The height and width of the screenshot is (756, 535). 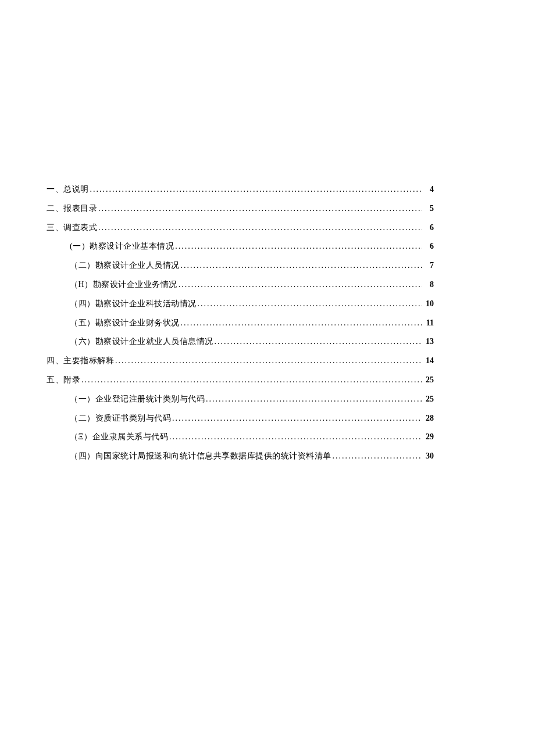 I want to click on toc-entry-page: 10, so click(x=429, y=304).